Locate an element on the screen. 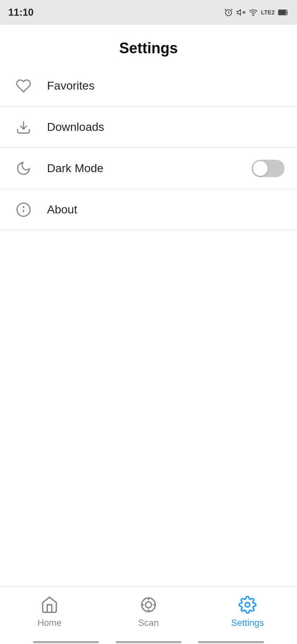  home-icon is located at coordinates (50, 605).